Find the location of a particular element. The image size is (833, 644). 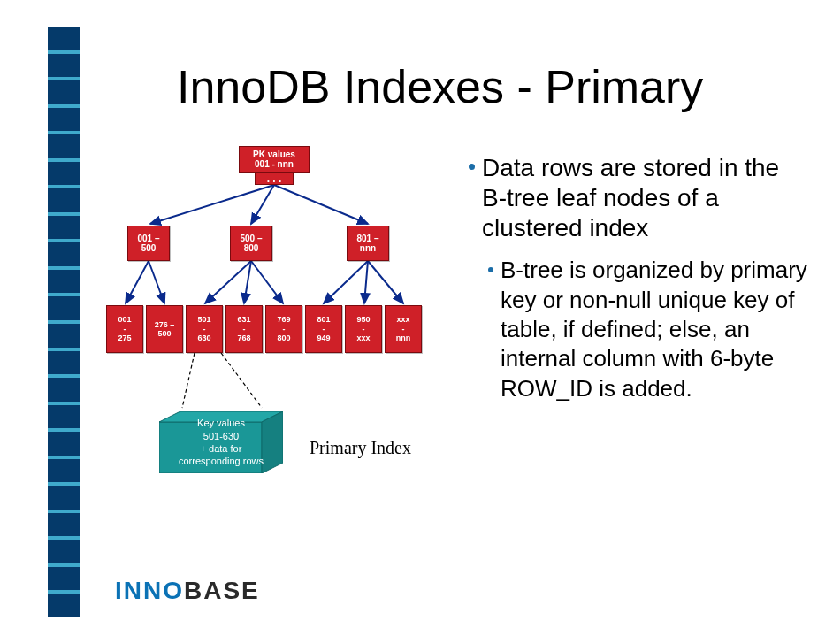

logo-part1: INNO is located at coordinates (149, 591).